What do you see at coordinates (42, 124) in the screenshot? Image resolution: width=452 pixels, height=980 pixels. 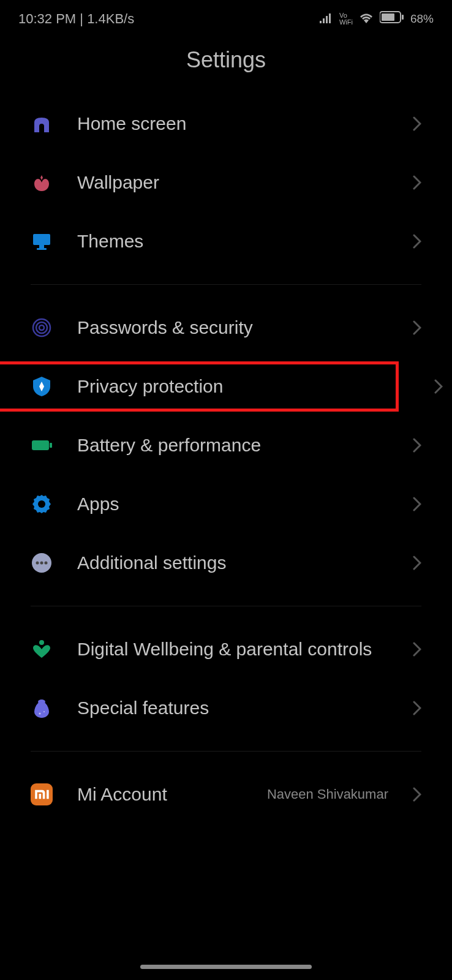 I see `home-icon` at bounding box center [42, 124].